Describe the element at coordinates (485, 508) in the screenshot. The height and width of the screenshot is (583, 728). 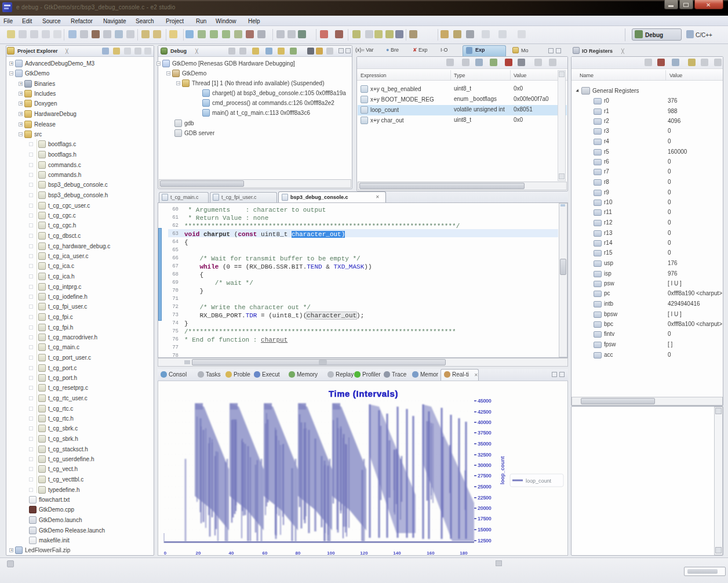
I see `svg-text: 20000` at that location.